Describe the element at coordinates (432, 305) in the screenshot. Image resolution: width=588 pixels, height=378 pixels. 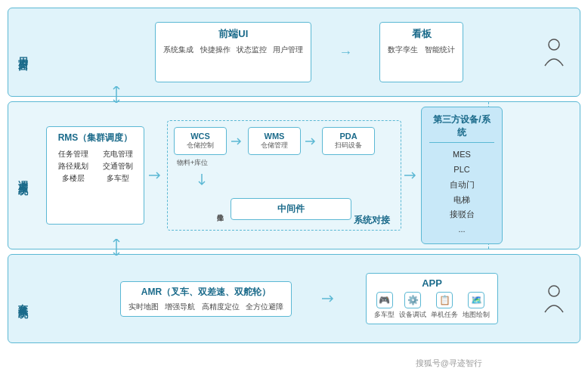
I see `app-icons-row: 🎮 多车型 ⚙️ 设备调试 📋 单机任务 🗺️ 地图绘制` at that location.